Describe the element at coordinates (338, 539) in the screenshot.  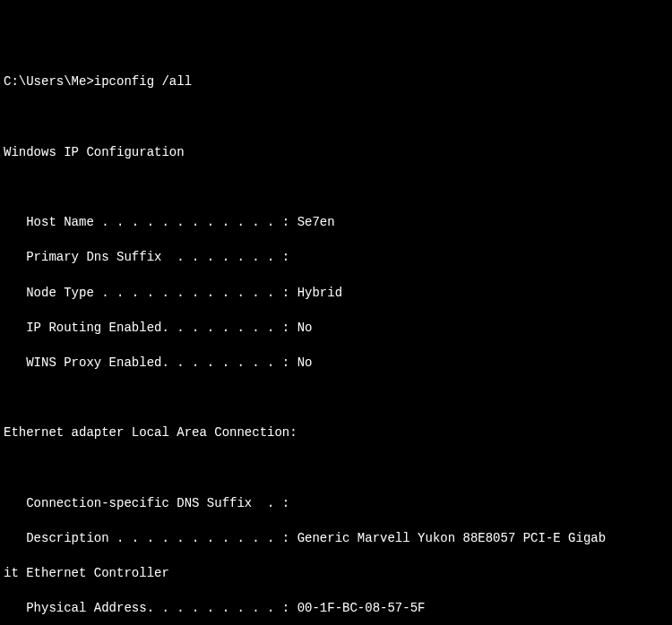
I see `row-description: Description . . . . . . . . . . . : Gene…` at that location.